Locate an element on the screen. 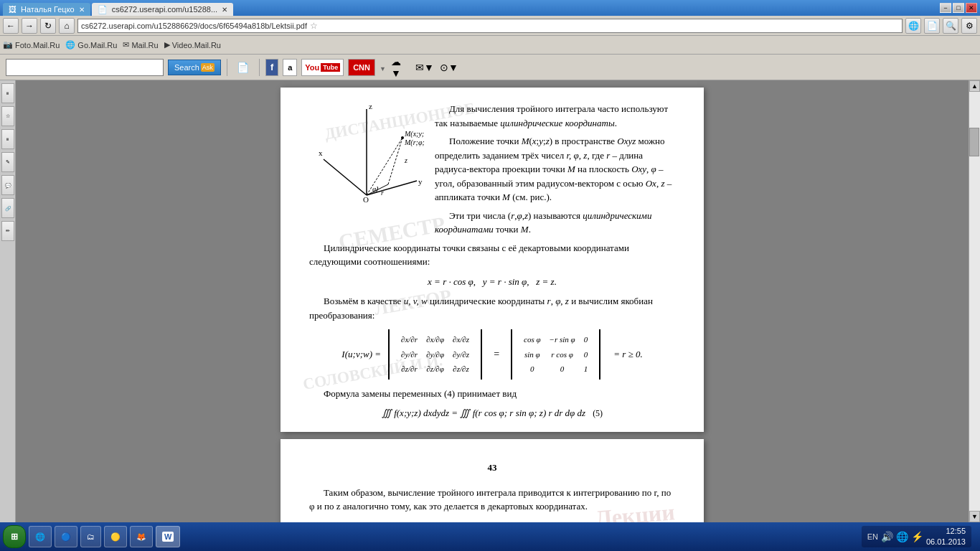 This screenshot has height=551, width=980. sidebar-btn-1: ≡ is located at coordinates (8, 93).